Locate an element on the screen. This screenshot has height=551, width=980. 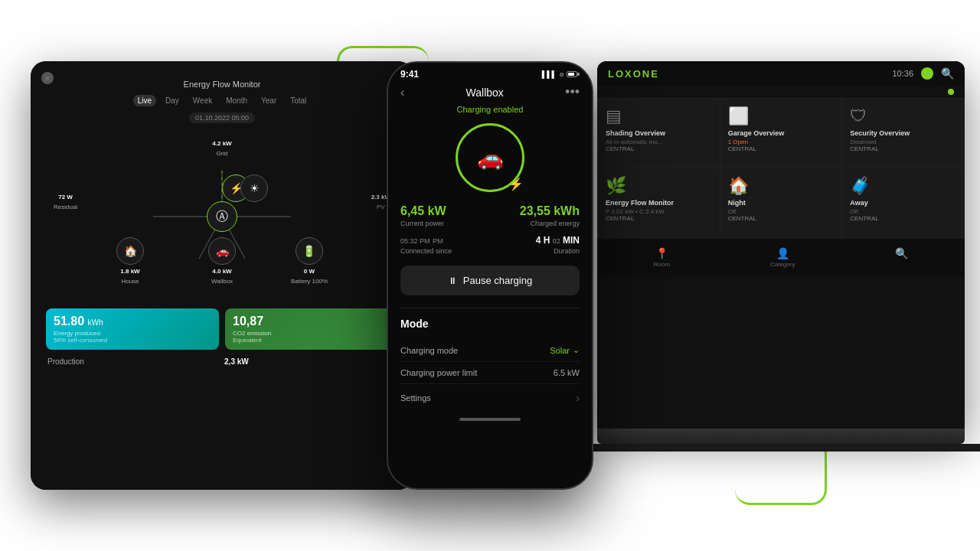
charged-energy-stat: 23,55 kWh Charged energy is located at coordinates (534, 216).